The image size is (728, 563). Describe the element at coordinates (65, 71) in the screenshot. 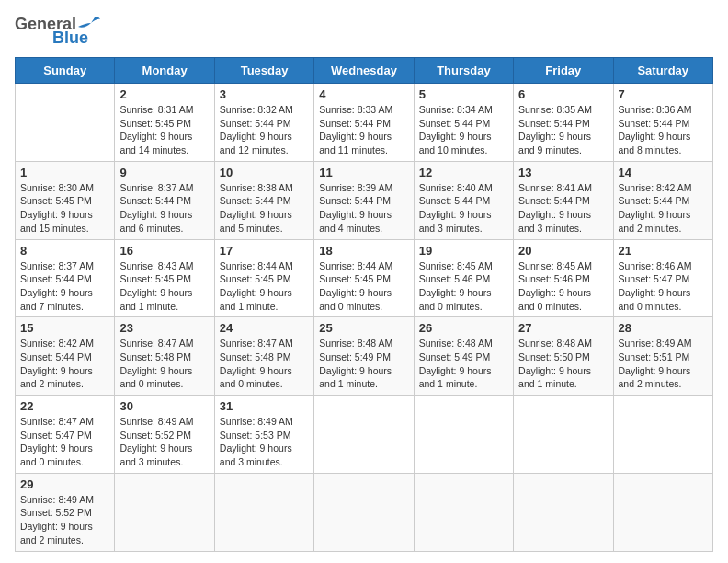

I see `header-sunday: Sunday` at that location.